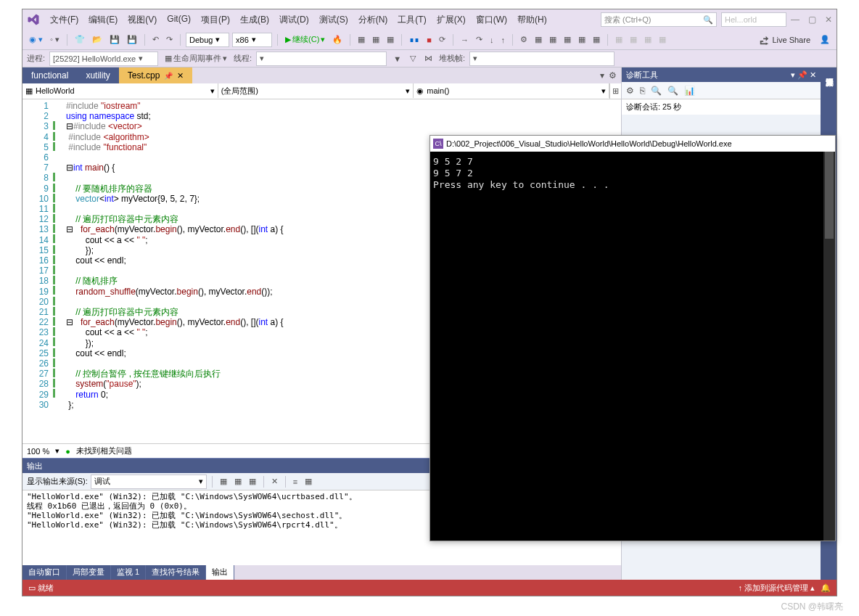  Describe the element at coordinates (196, 58) in the screenshot. I see `lifecycle-icon: ▦ 生命周期事件 ▾` at that location.